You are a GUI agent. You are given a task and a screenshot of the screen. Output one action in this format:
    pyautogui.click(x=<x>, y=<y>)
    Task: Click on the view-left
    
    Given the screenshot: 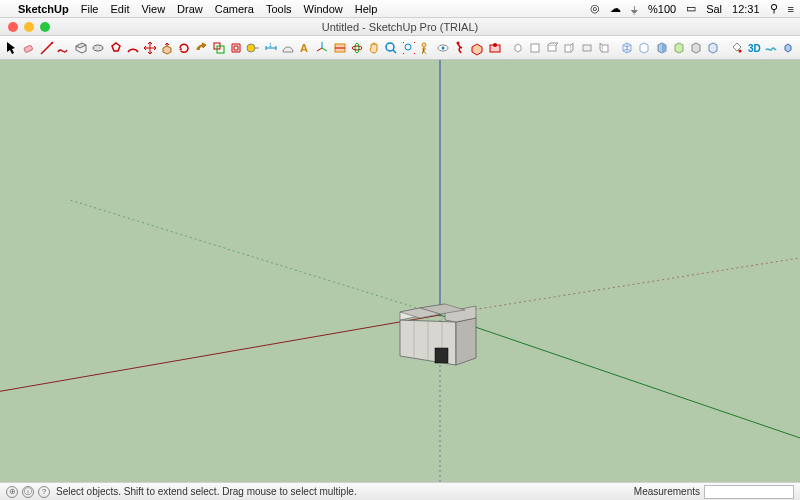 What is the action you would take?
    pyautogui.click(x=604, y=48)
    